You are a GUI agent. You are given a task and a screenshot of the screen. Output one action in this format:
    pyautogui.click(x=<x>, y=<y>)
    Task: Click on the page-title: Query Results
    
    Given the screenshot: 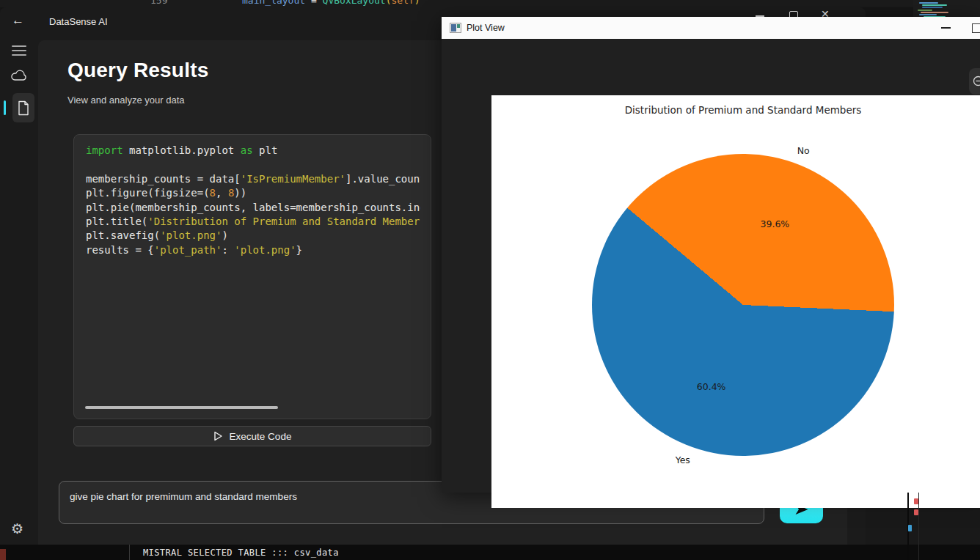 What is the action you would take?
    pyautogui.click(x=138, y=70)
    